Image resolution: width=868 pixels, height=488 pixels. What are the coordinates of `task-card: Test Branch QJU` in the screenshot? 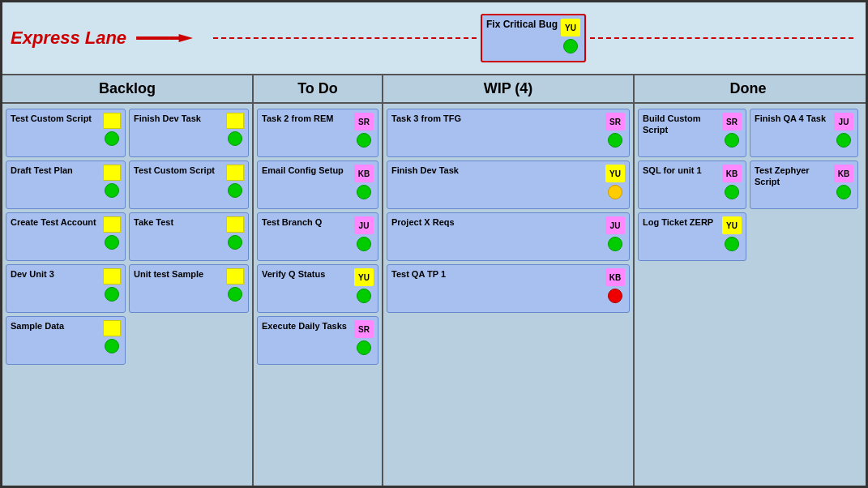 It's located at (318, 237).